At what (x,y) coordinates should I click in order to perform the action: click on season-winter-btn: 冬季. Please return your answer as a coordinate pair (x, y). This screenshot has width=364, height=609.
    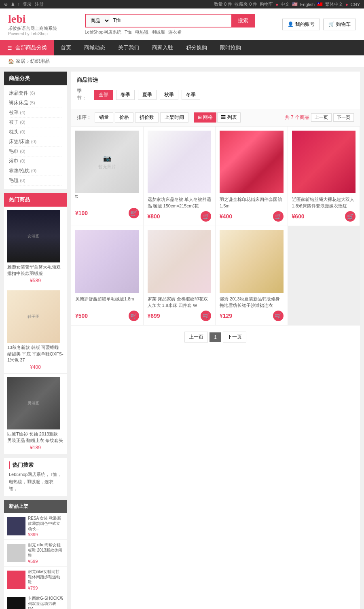
    Looking at the image, I should click on (191, 95).